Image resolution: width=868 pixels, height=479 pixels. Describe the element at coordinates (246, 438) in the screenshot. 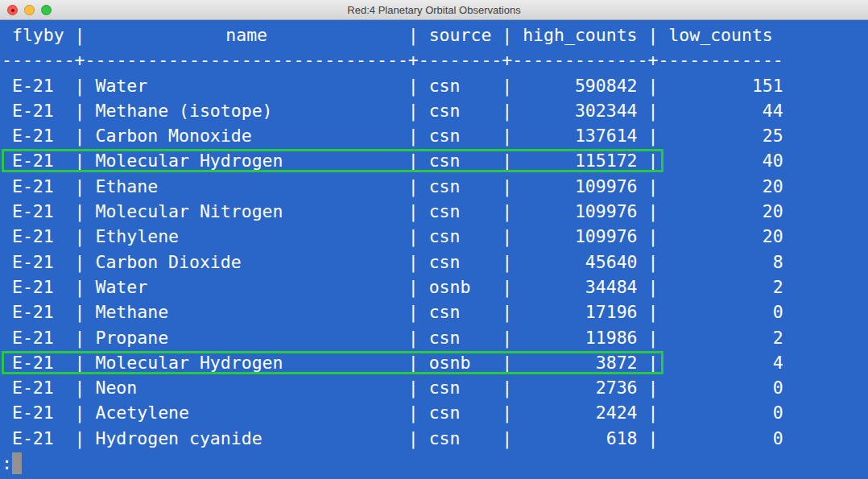

I see `cell-name: Hydrogen cyanide` at that location.